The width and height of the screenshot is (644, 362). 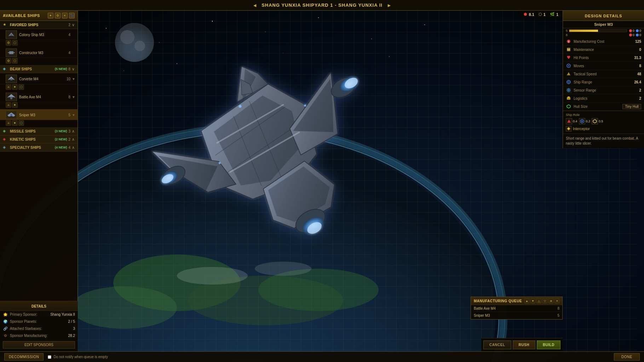 I want to click on rush-button: Rush, so click(x=524, y=345).